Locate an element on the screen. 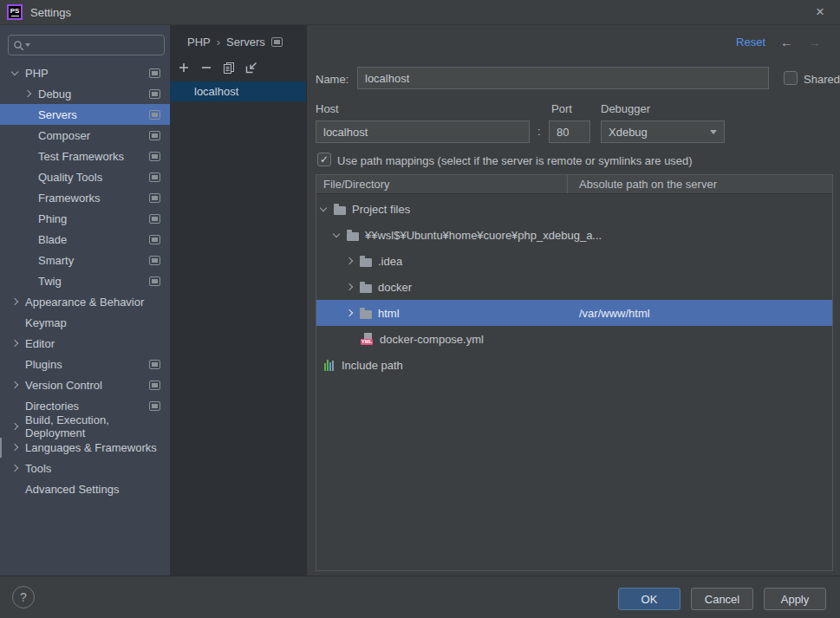 Image resolution: width=840 pixels, height=618 pixels. sidebar-item-version-control: Version Control is located at coordinates (85, 385).